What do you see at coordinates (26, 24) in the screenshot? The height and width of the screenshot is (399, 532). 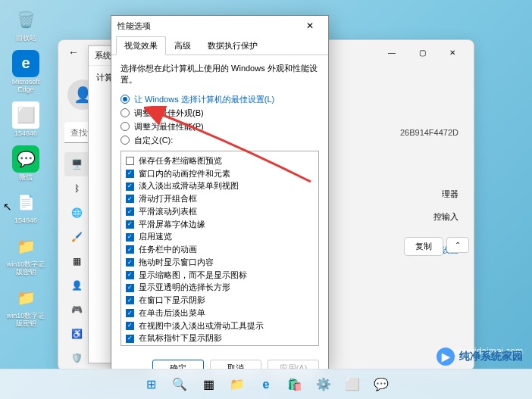 I see `desktop-icon-recycle: 🗑️回收站` at bounding box center [26, 24].